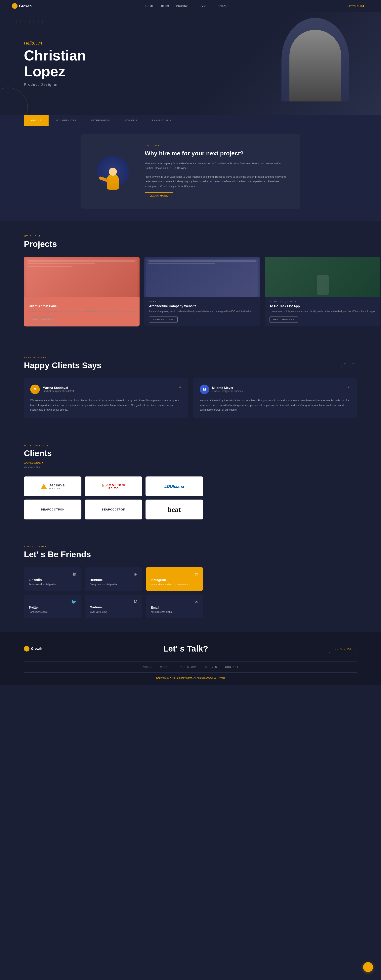 This screenshot has height=980, width=381. What do you see at coordinates (22, 6) in the screenshot?
I see `nav-logo: 🌱 Growth` at bounding box center [22, 6].